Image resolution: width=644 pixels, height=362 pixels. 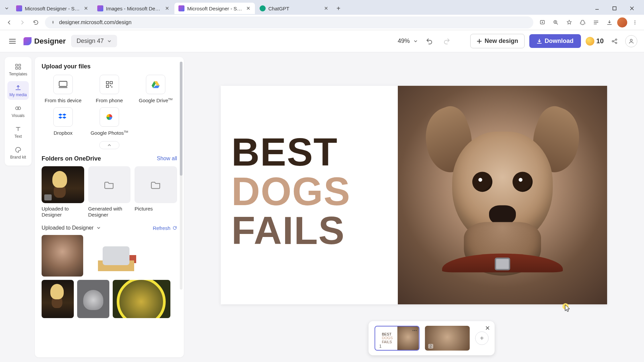 I want to click on upload-icon, so click(x=18, y=87).